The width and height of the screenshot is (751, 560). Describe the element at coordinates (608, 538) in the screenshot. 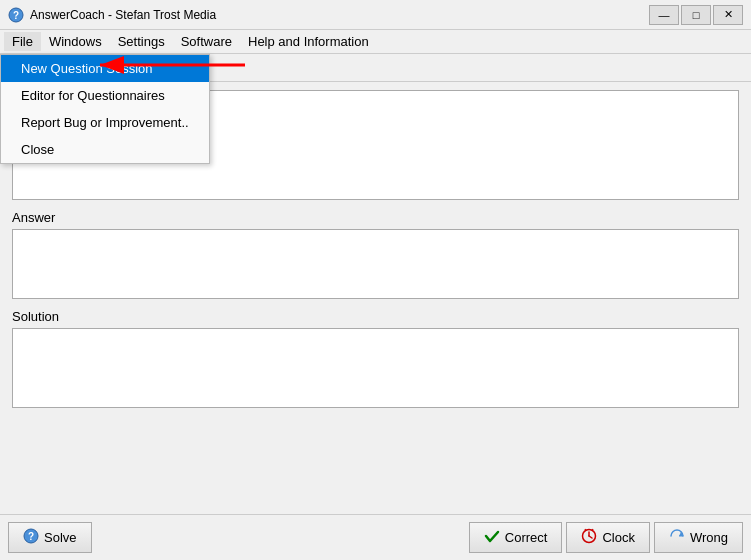

I see `clock-button: Clock` at that location.